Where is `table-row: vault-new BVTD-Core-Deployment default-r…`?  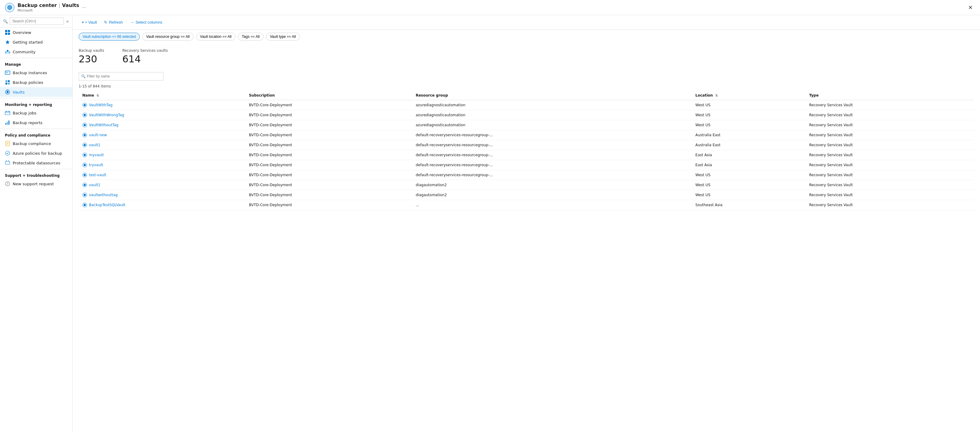
table-row: vault-new BVTD-Core-Deployment default-r… is located at coordinates (527, 135).